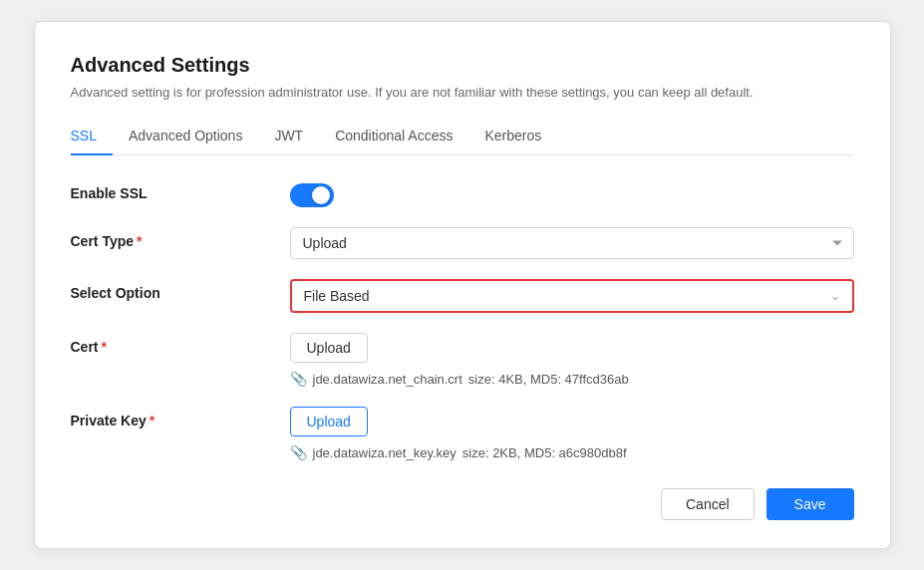 The image size is (924, 570). What do you see at coordinates (572, 243) in the screenshot?
I see `cert-type-select-wrap: Upload` at bounding box center [572, 243].